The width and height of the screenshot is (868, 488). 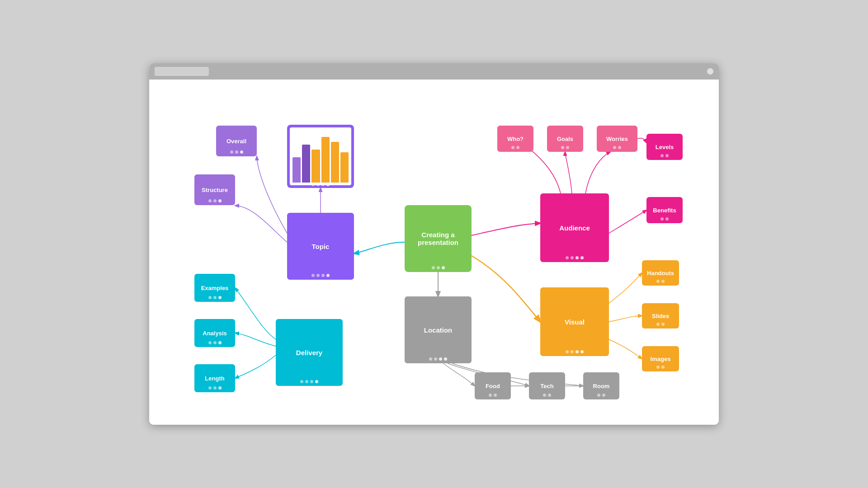 What do you see at coordinates (215, 333) in the screenshot?
I see `node-analysis: Analysis` at bounding box center [215, 333].